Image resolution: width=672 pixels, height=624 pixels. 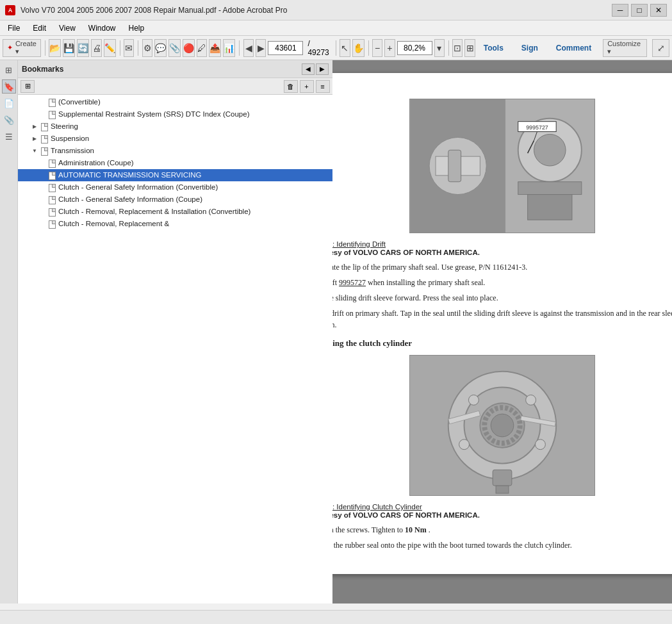 What do you see at coordinates (359, 244) in the screenshot?
I see `figure-12-link: Fig. 12: Identifying Drift` at bounding box center [359, 244].